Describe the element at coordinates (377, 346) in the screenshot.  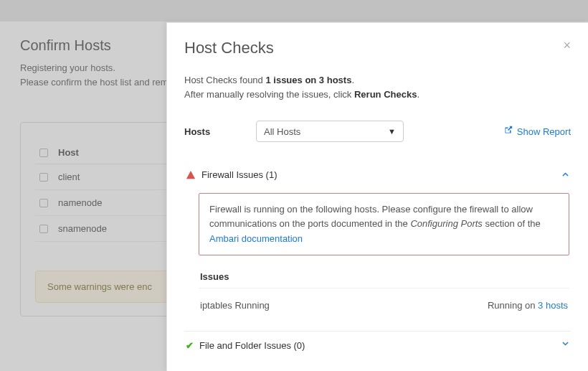
I see `file-folder-issues-section: ✔ File and Folder Issues (0)` at that location.